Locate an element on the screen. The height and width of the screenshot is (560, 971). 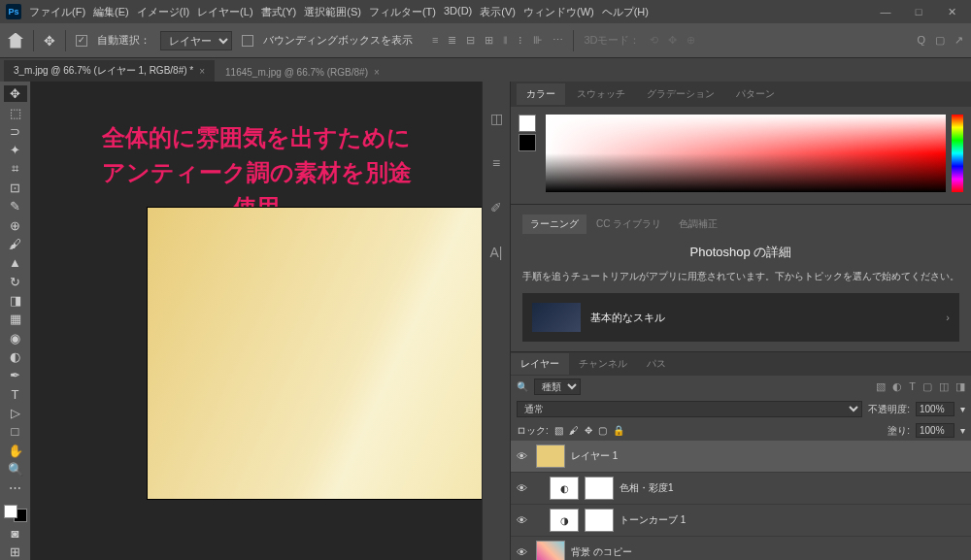
tab-color: カラー is located at coordinates (541, 94).